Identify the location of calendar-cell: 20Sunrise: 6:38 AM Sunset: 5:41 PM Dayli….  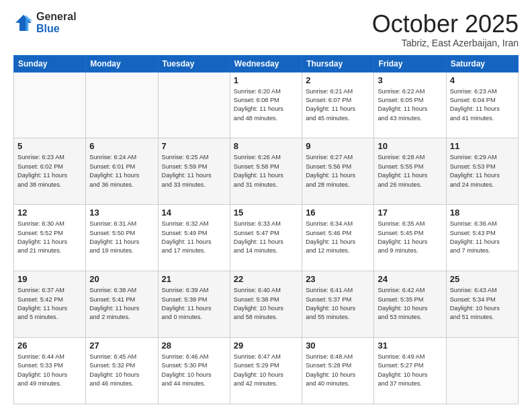
(122, 305).